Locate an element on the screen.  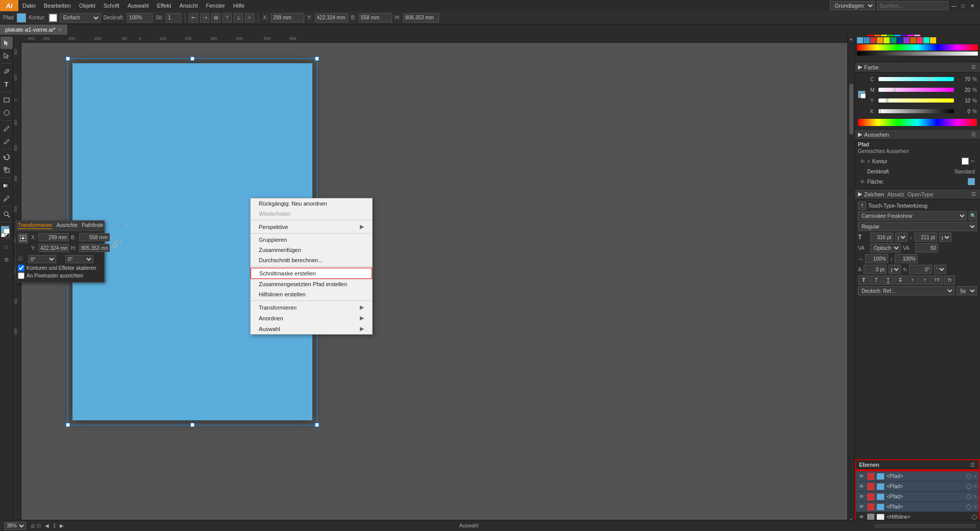
h-input is located at coordinates (421, 18).